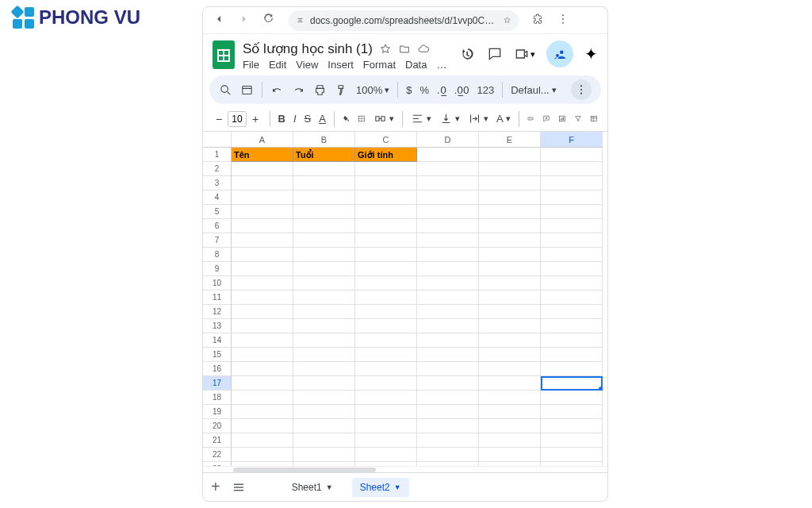 The image size is (812, 508). What do you see at coordinates (578, 119) in the screenshot?
I see `filter-icon` at bounding box center [578, 119].